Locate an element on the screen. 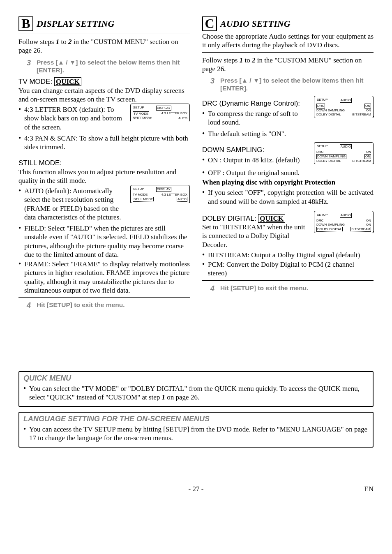 This screenshot has height=554, width=392. bottom-area: QUICK MENU You can select the "TV MODE" … is located at coordinates (196, 409).